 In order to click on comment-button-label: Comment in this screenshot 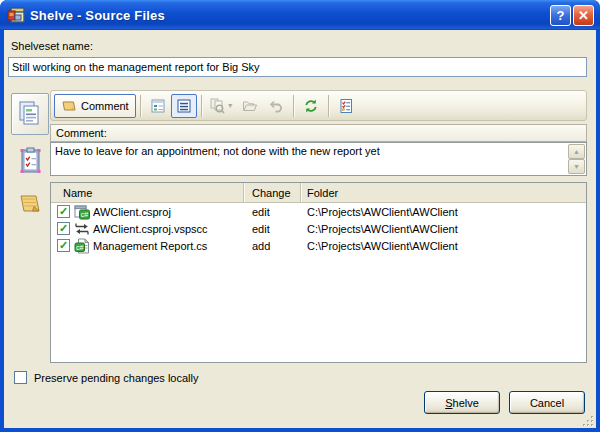, I will do `click(105, 106)`.